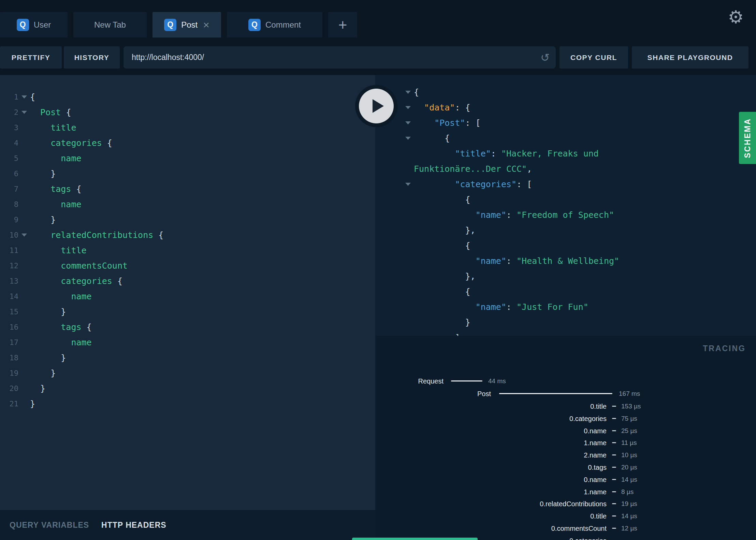  I want to click on line-number: 2, so click(9, 112).